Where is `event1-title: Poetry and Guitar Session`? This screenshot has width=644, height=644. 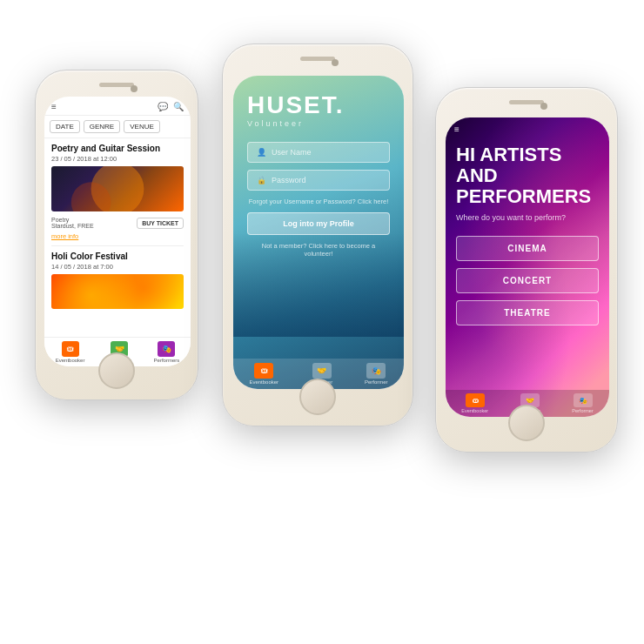
event1-title: Poetry and Guitar Session is located at coordinates (117, 148).